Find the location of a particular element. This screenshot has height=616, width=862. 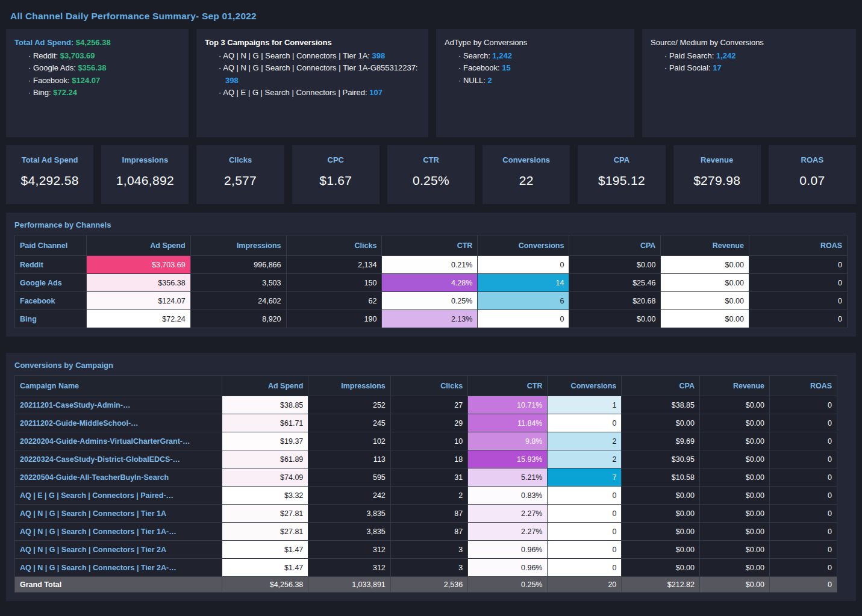

kpi-row: Total Ad Spend$4,292.58Impressions1,046,… is located at coordinates (431, 175).